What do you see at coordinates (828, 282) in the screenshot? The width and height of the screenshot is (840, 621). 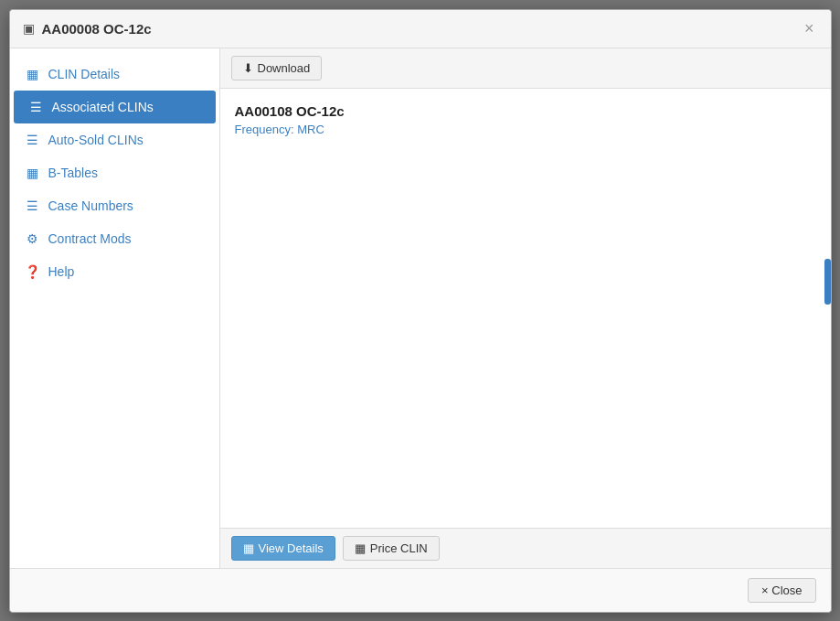 I see `scroll-indicator` at bounding box center [828, 282].